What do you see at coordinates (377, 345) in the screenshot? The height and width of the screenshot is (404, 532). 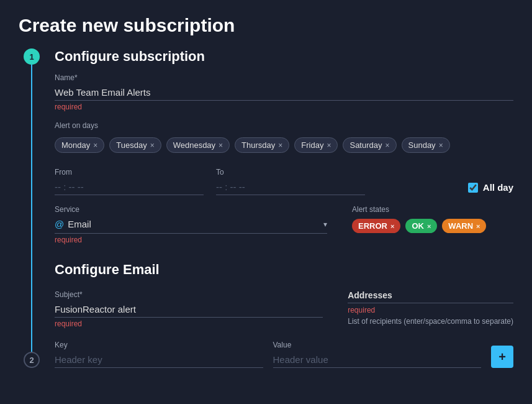 I see `value-label: Value` at bounding box center [377, 345].